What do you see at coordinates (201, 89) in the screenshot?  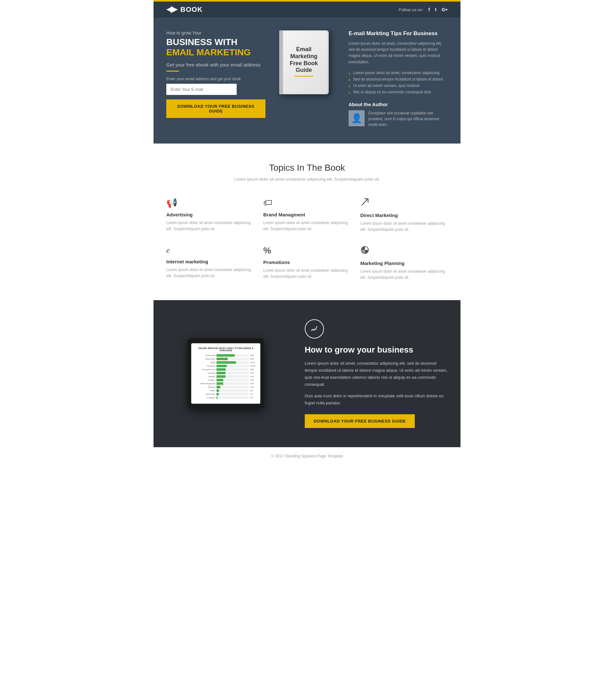 I see `email-input` at bounding box center [201, 89].